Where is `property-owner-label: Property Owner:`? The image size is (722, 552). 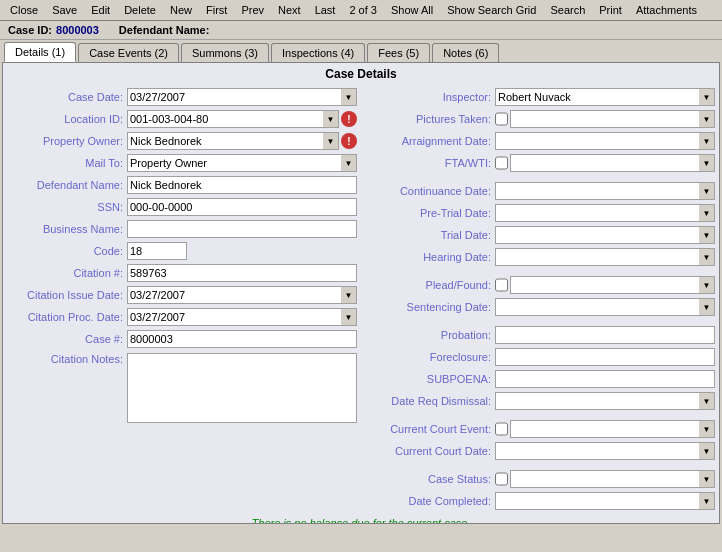 property-owner-label: Property Owner: is located at coordinates (67, 141).